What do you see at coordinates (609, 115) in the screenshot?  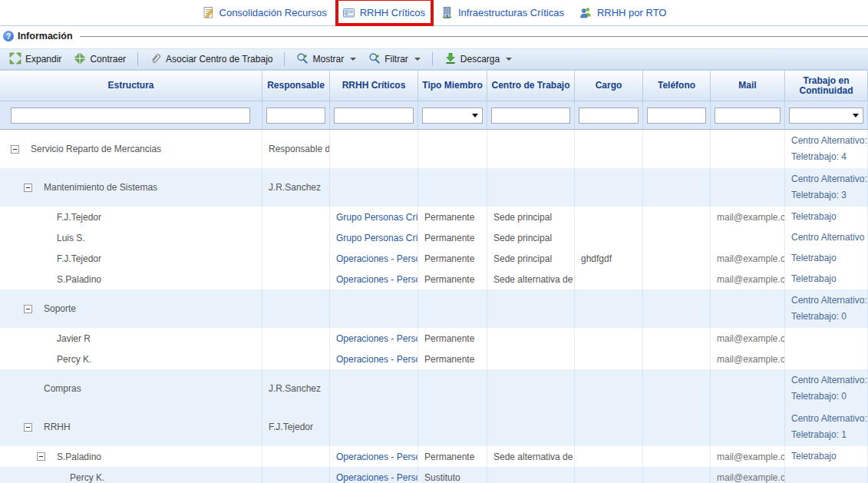 I see `cargo-filter-input` at bounding box center [609, 115].